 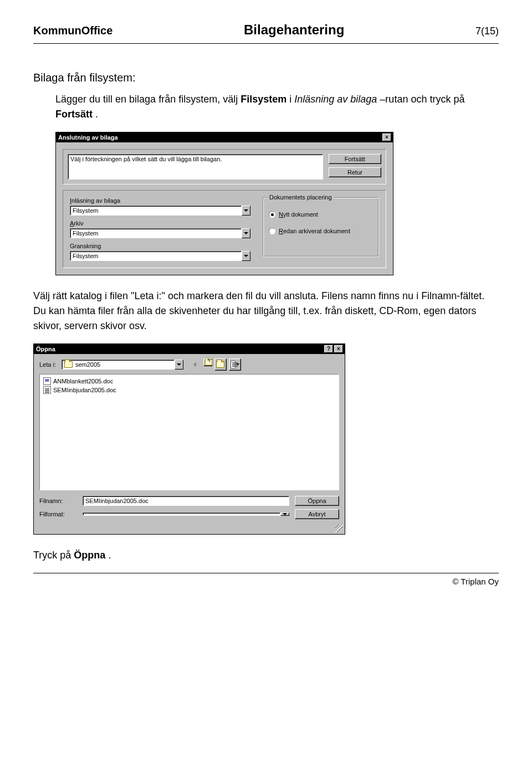 What do you see at coordinates (69, 365) in the screenshot?
I see `folder-icon` at bounding box center [69, 365].